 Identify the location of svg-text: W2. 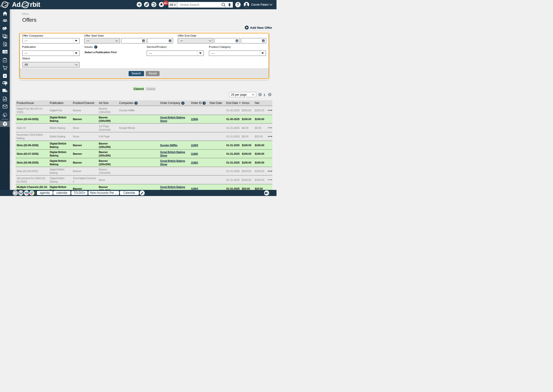
(5, 100).